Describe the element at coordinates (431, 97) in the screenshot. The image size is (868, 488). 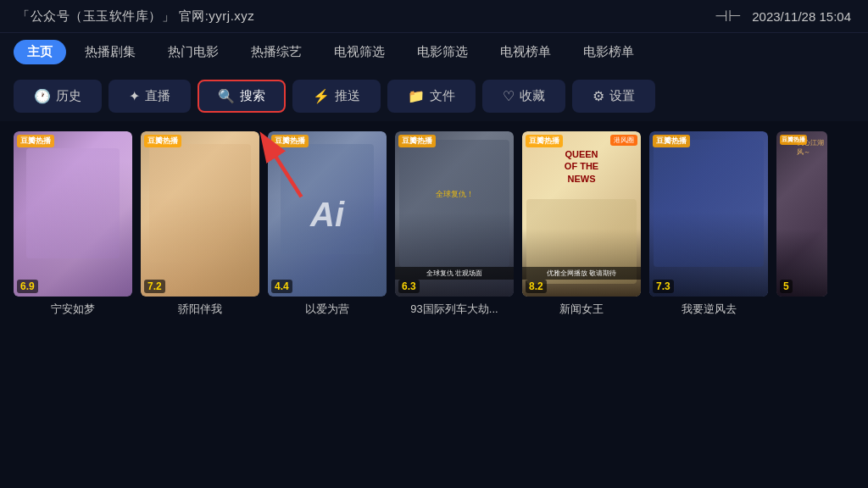
I see `files-button: 📁 文件` at that location.